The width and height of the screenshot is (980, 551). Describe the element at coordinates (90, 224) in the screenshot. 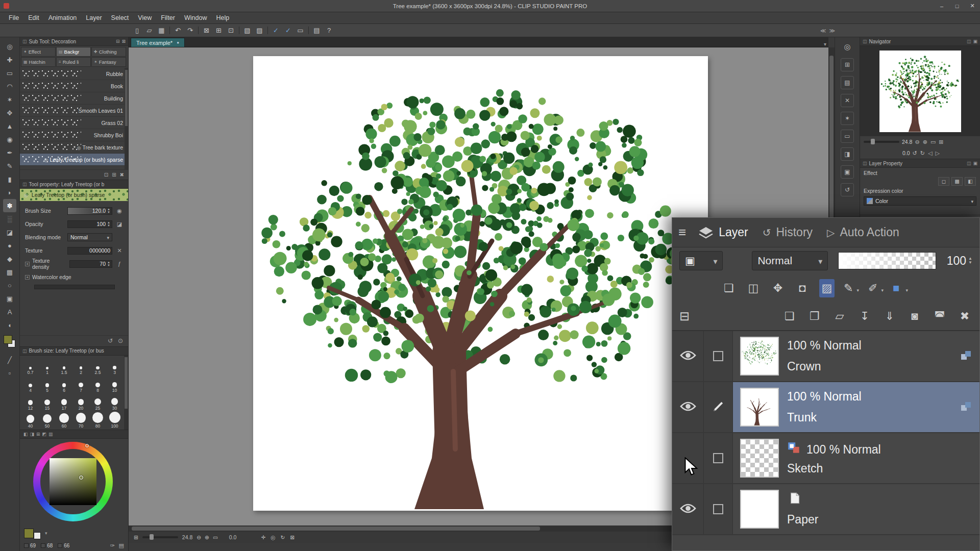

I see `opacity-input: 100` at that location.